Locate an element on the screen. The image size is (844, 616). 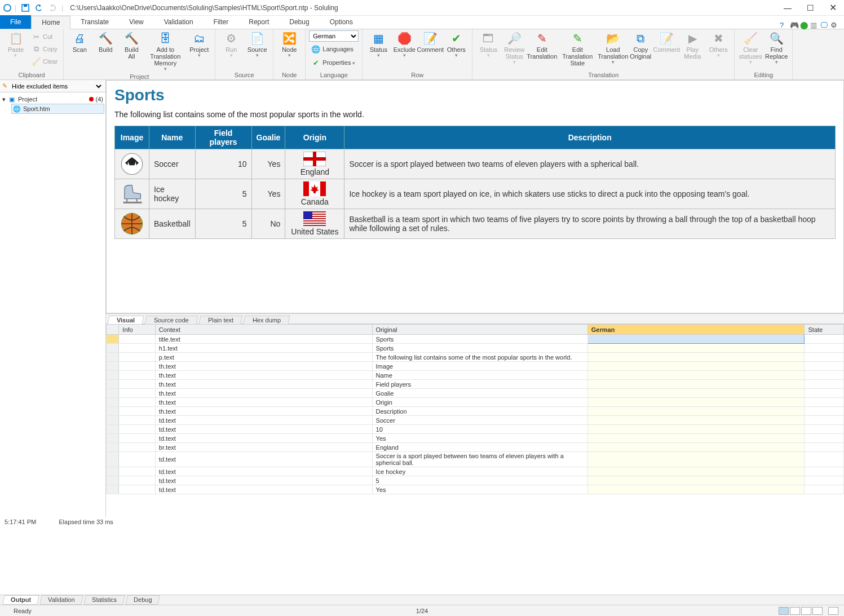
out-tab-statistics: Statistics is located at coordinates (104, 600).